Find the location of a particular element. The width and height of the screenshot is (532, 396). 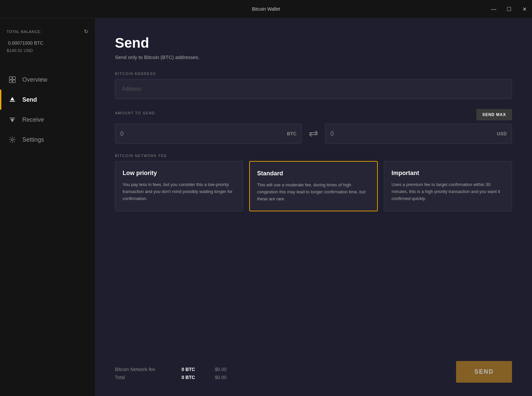

nav-menu: Overview Send is located at coordinates (47, 231).